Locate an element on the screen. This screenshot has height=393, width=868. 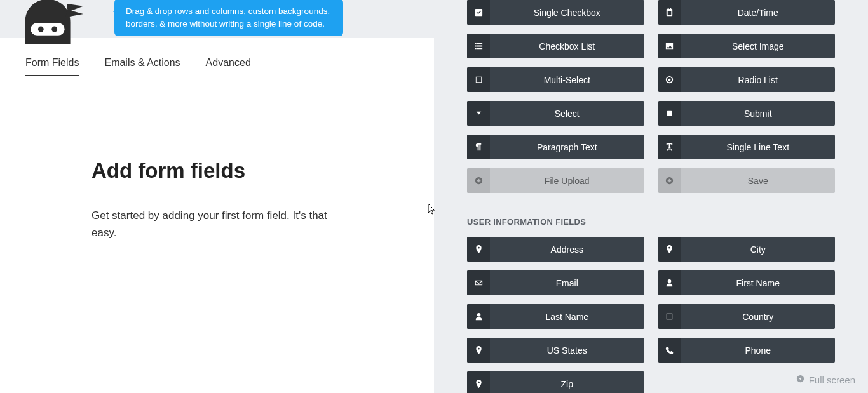
field-label: Email is located at coordinates (567, 283).